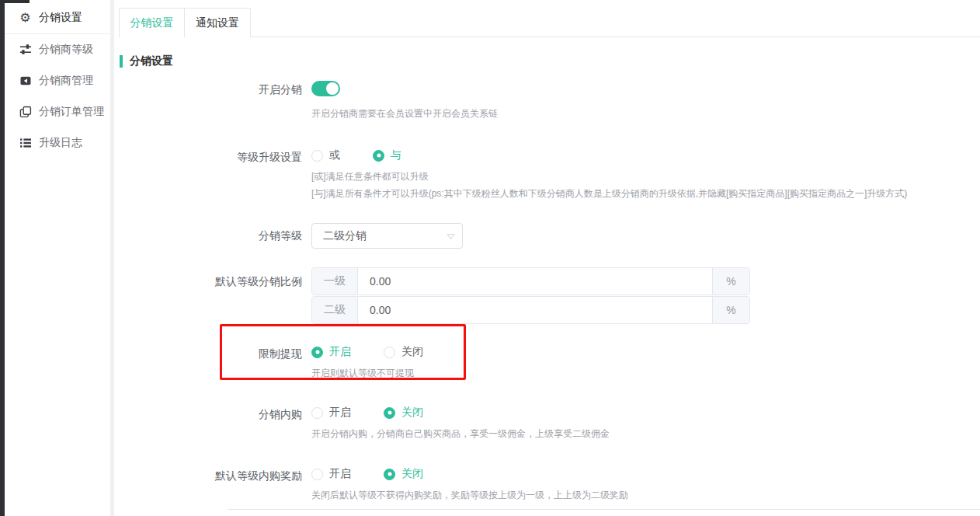 The height and width of the screenshot is (516, 980). I want to click on section-title: 分销设置, so click(550, 61).